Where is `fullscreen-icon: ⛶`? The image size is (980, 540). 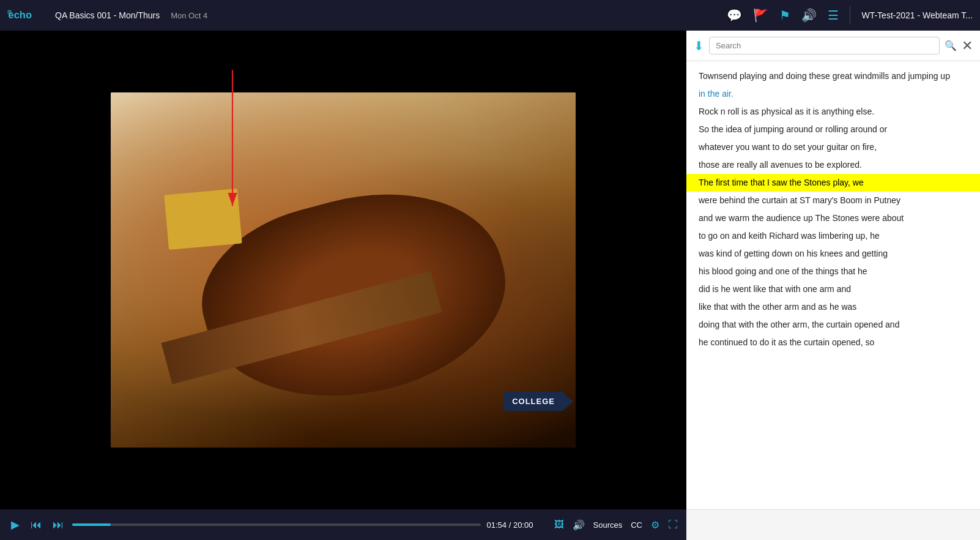 fullscreen-icon: ⛶ is located at coordinates (673, 525).